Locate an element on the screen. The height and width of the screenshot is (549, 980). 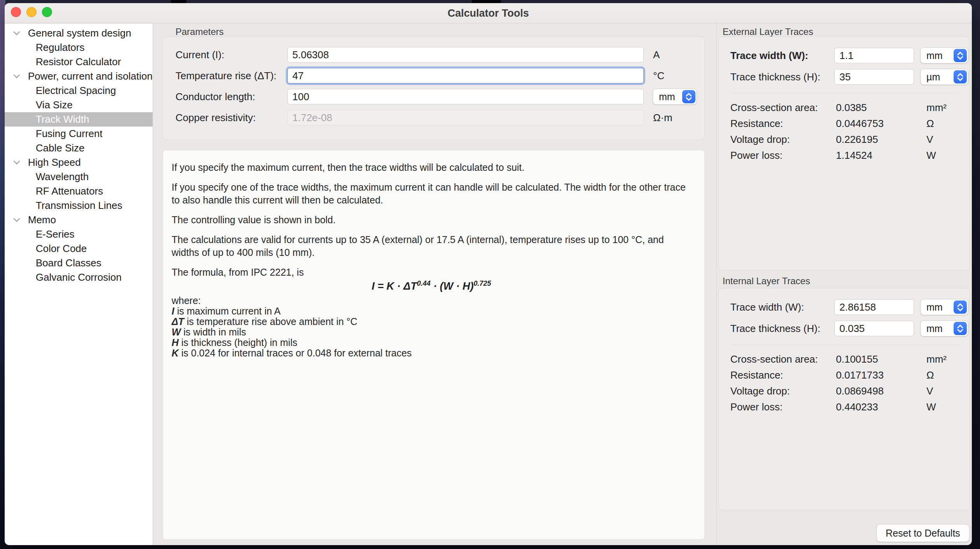
close-button is located at coordinates (16, 12).